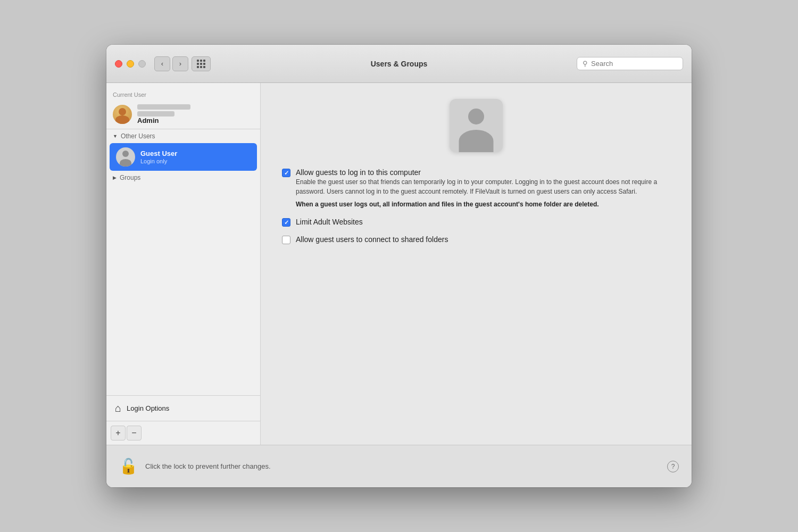  Describe the element at coordinates (183, 178) in the screenshot. I see `groups-header: ▶ Groups` at that location.